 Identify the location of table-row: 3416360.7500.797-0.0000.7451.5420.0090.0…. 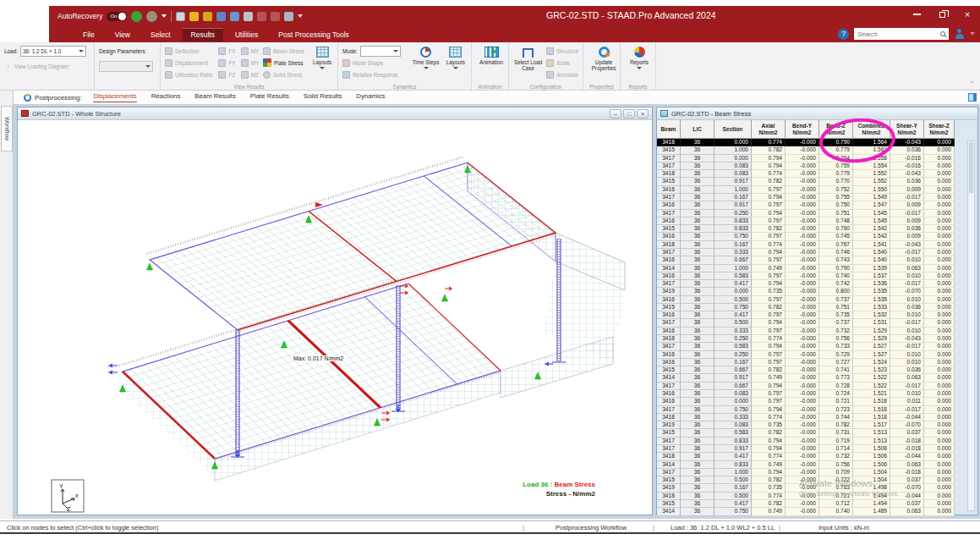
(806, 237).